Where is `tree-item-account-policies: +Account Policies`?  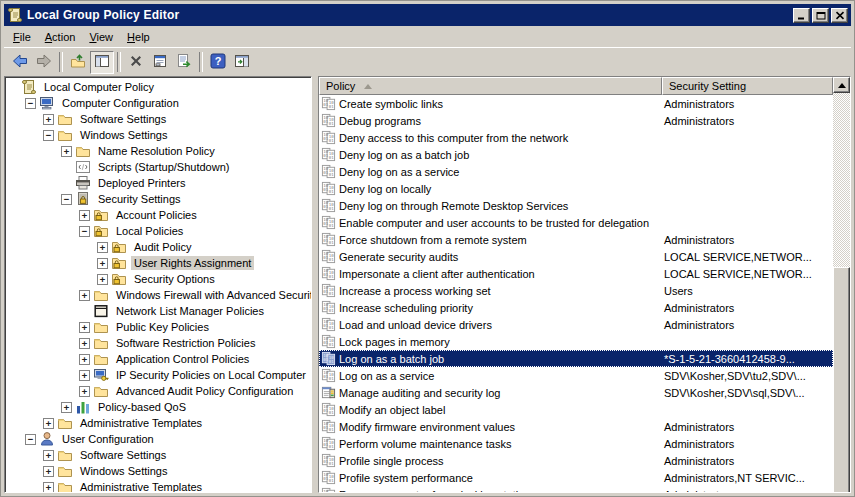
tree-item-account-policies: +Account Policies is located at coordinates (158, 215).